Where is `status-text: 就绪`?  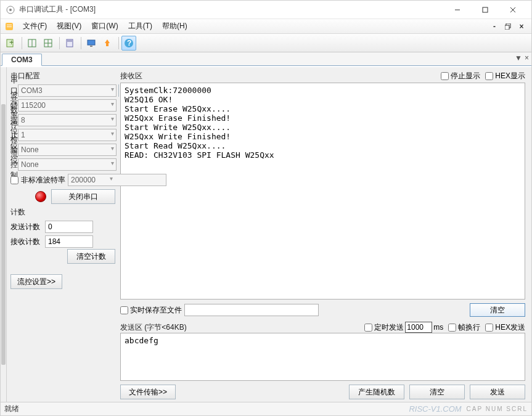 status-text: 就绪 is located at coordinates (207, 409).